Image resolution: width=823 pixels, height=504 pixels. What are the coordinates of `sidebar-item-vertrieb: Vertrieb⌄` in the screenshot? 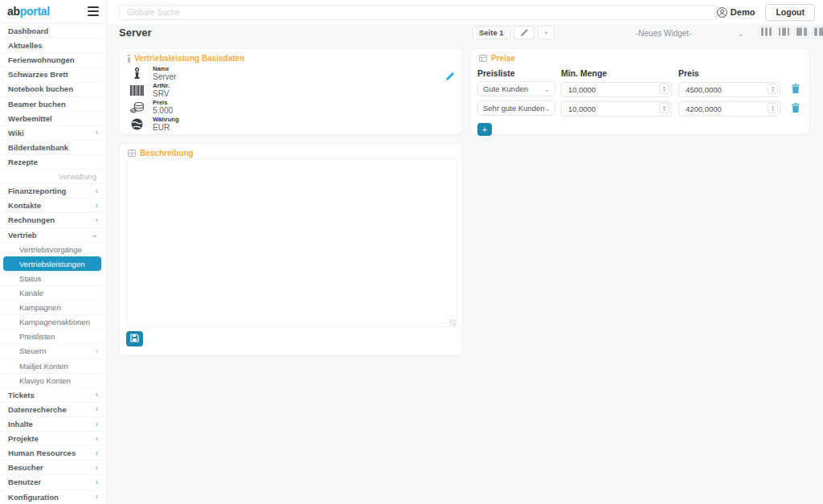 It's located at (53, 235).